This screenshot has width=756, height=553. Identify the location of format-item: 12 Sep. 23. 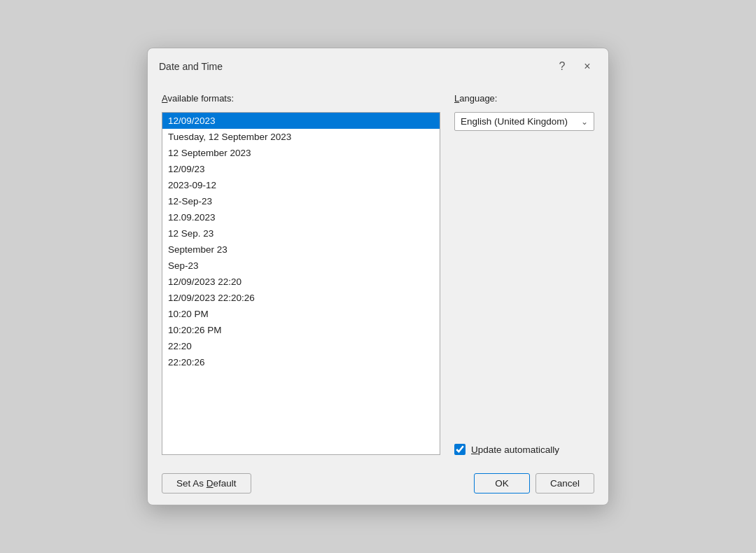
(301, 234).